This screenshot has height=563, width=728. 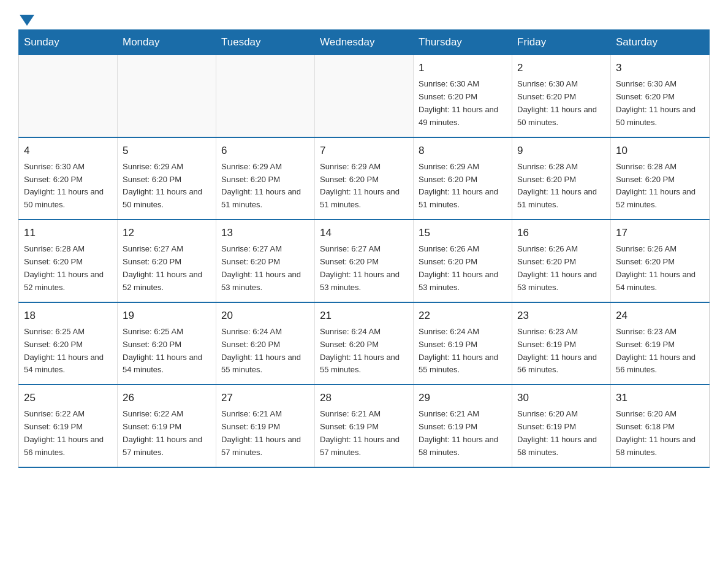 I want to click on calendar-day-cell: 15Sunrise: 6:26 AMSunset: 6:20 PMDayligh…, so click(x=463, y=261).